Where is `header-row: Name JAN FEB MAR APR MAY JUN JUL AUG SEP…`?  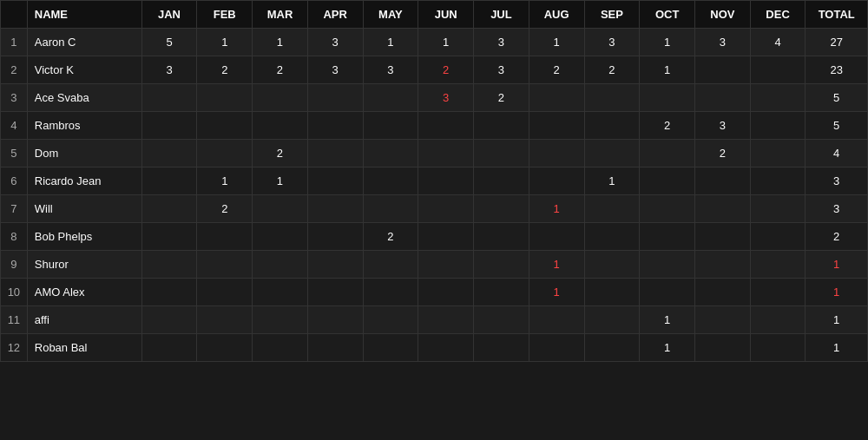 header-row: Name JAN FEB MAR APR MAY JUN JUL AUG SEP… is located at coordinates (434, 15).